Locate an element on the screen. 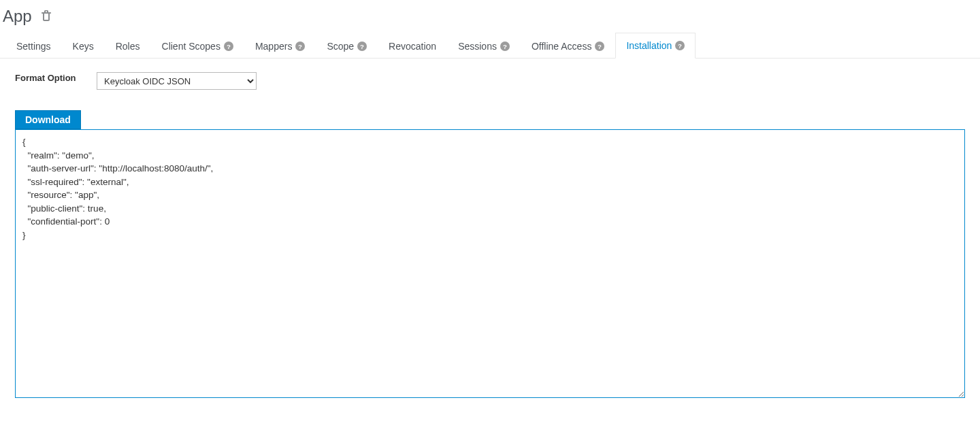 This screenshot has width=980, height=432. tab-roles: Roles is located at coordinates (128, 46).